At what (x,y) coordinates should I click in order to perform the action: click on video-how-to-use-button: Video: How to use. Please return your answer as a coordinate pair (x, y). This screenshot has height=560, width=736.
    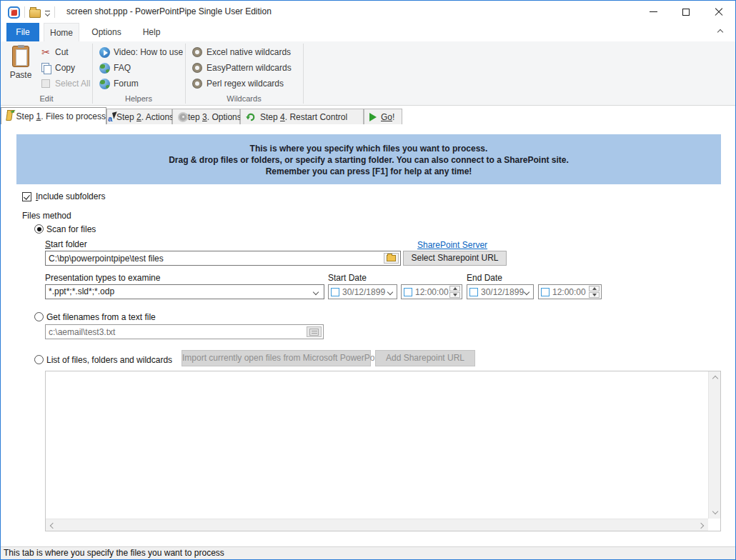
    Looking at the image, I should click on (141, 52).